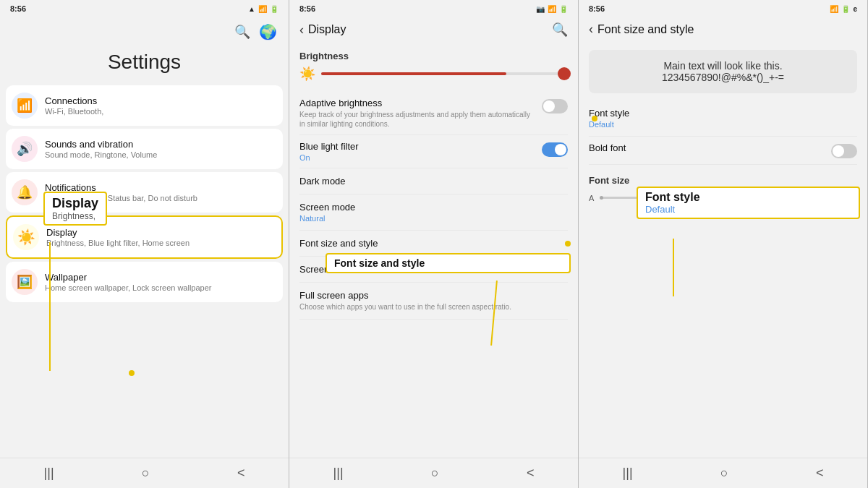  I want to click on battery-icon: 🔋, so click(274, 9).